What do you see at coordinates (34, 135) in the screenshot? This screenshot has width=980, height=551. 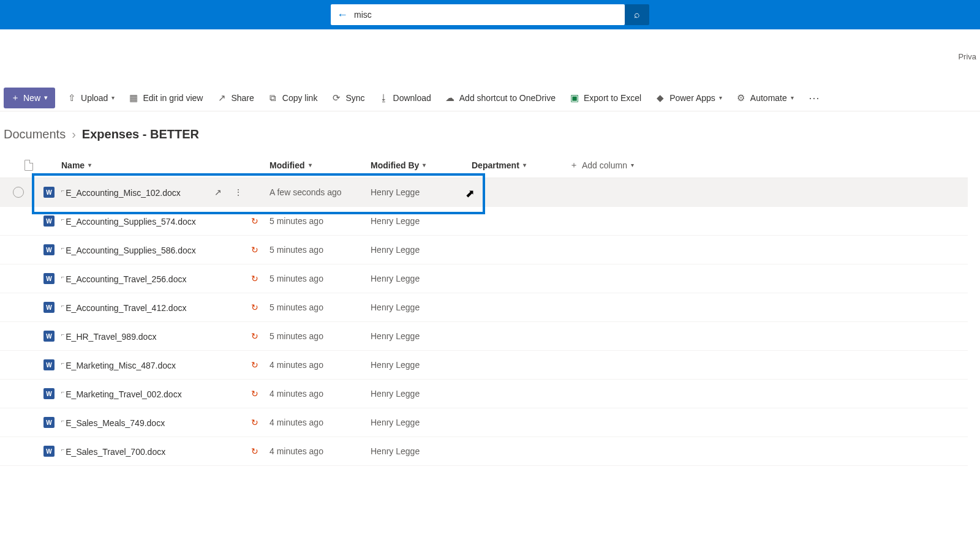 I see `breadcrumb-root: Documents` at bounding box center [34, 135].